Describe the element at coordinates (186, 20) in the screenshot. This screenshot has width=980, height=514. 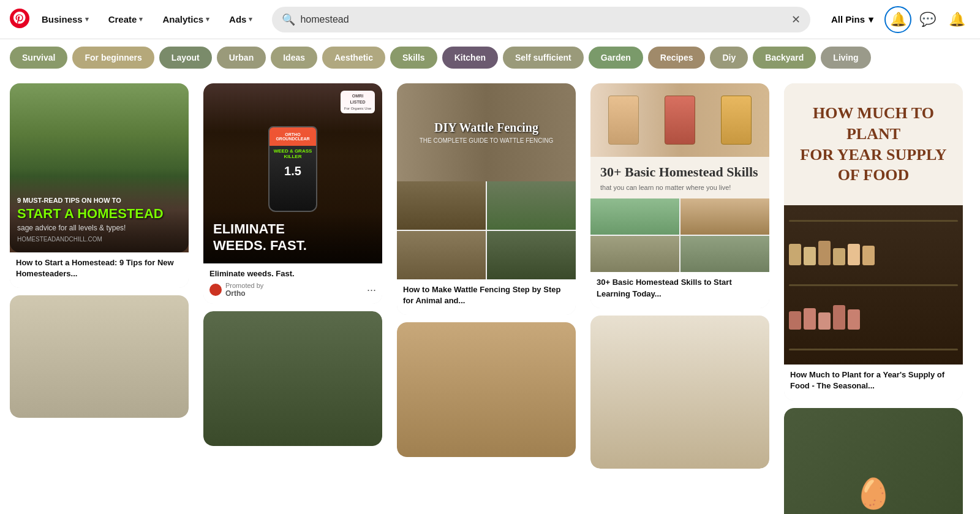
I see `nav-analytics: Analytics ▾` at that location.